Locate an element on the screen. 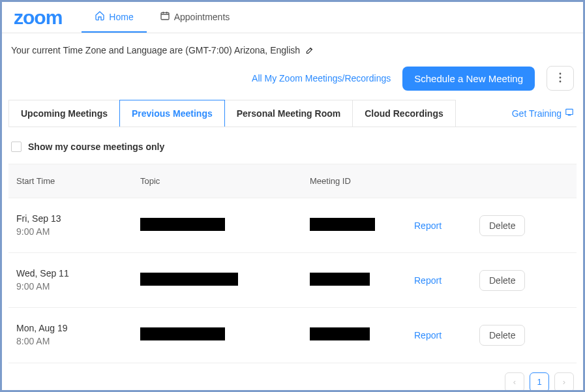 The height and width of the screenshot is (392, 585). tab-previous-meetings: Previous Meetings is located at coordinates (172, 113).